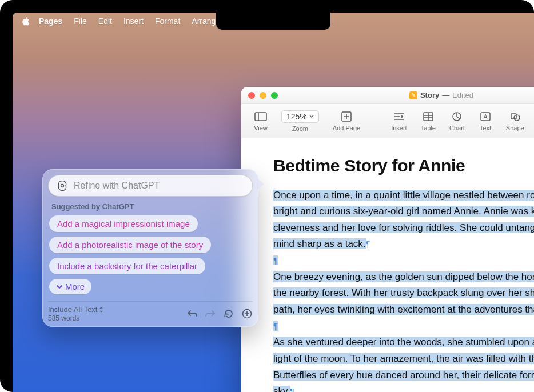 The height and width of the screenshot is (392, 534). What do you see at coordinates (404, 195) in the screenshot?
I see `para-text: Once upon a time, in a quaint little vil…` at bounding box center [404, 195].